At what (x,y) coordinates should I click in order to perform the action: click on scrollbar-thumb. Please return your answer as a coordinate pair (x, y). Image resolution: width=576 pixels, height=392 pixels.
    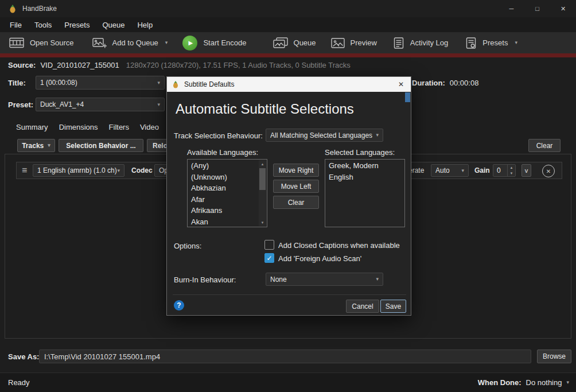
    Looking at the image, I should click on (263, 179).